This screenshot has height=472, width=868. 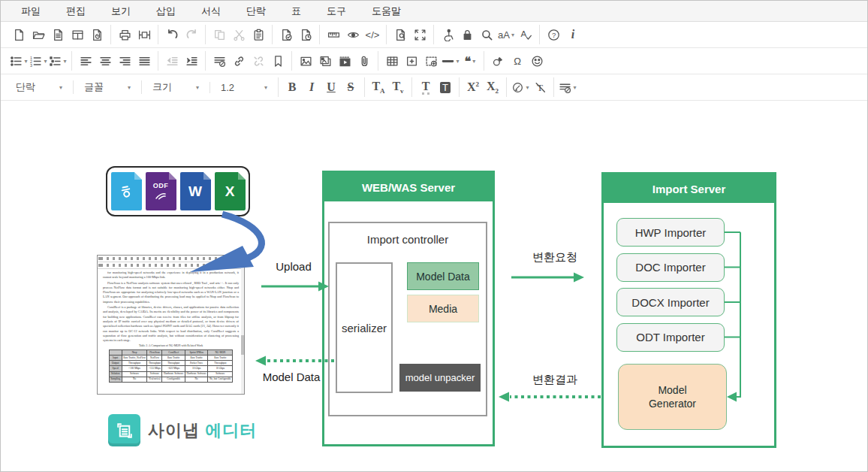 I want to click on cut-icon, so click(x=239, y=35).